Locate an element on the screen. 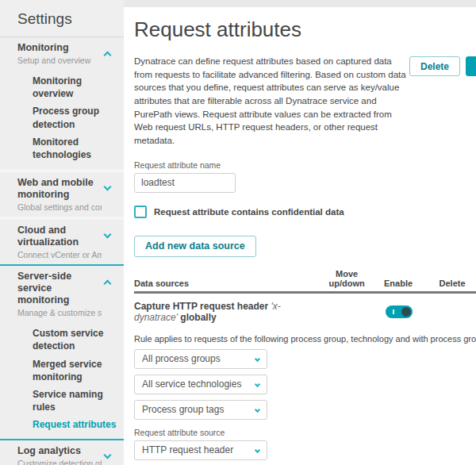  sidebar-group-log-analytics: Log analytics Customize detection of log… is located at coordinates (62, 452).